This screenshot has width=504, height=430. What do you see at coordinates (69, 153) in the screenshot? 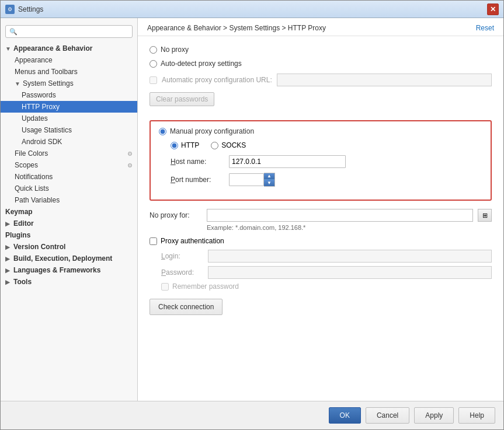
I see `sidebar-item-file-colors: File Colors ⚙` at bounding box center [69, 153].